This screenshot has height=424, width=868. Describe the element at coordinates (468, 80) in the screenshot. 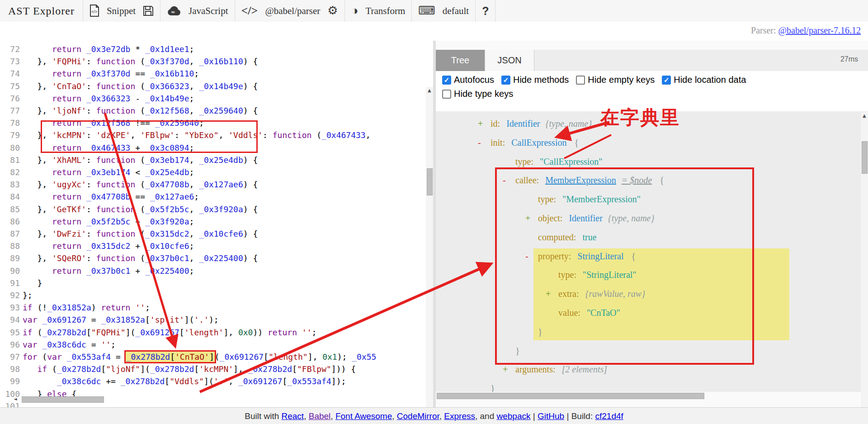

I see `checkbox-autofocus: ✓Autofocus` at that location.